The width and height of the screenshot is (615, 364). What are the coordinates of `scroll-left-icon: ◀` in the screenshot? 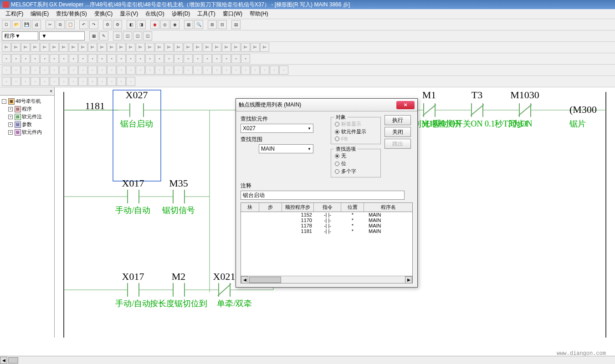 It's located at (245, 280).